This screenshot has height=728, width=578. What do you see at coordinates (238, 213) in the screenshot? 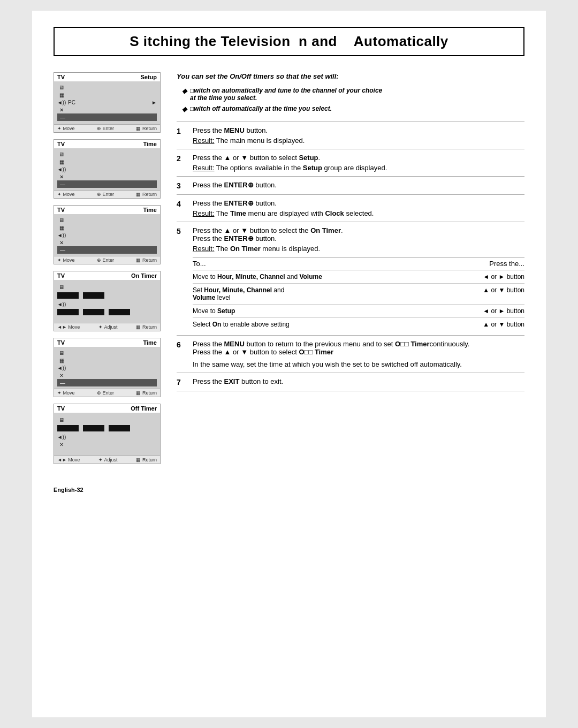
I see `time-bold: Time` at bounding box center [238, 213].